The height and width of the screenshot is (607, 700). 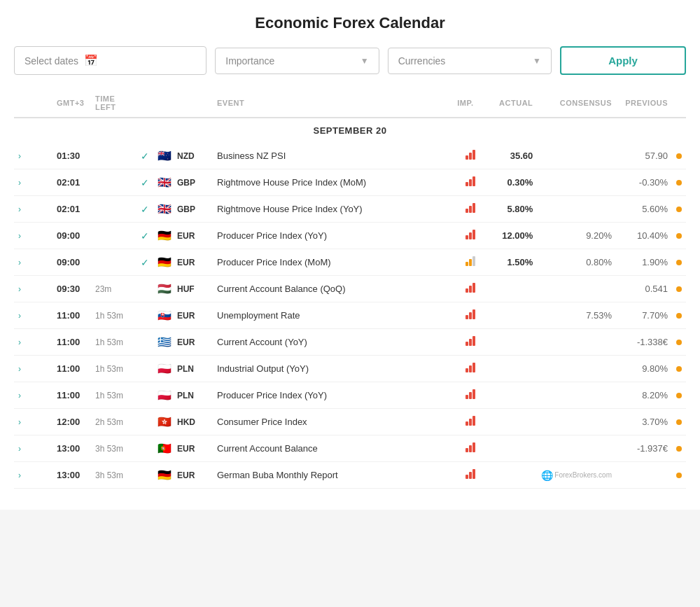 I want to click on table-row: › 09:00 ✓ 🇩🇪 EUR Producer Price Index (Y…, so click(x=350, y=236).